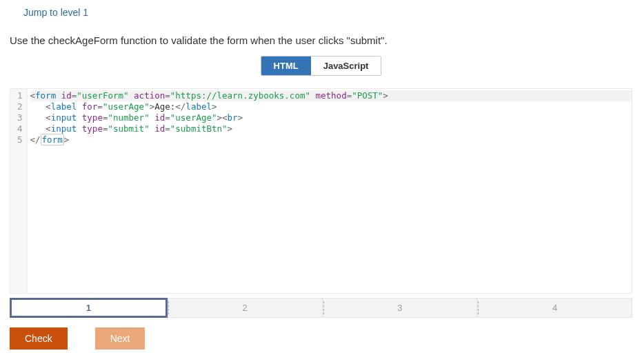 The width and height of the screenshot is (642, 364). I want to click on step-indicator: 1234, so click(321, 307).